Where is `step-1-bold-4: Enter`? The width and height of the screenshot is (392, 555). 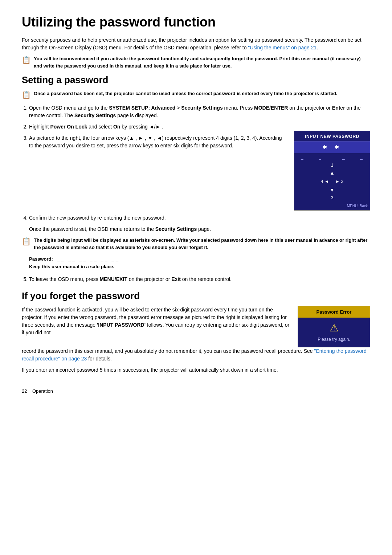
step-1-bold-4: Enter is located at coordinates (339, 108).